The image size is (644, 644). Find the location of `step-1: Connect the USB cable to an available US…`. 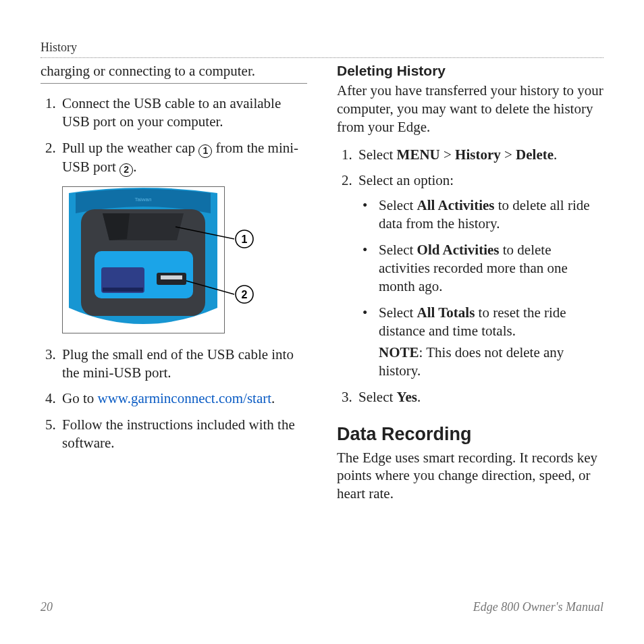

step-1: Connect the USB cable to an available US… is located at coordinates (184, 113).